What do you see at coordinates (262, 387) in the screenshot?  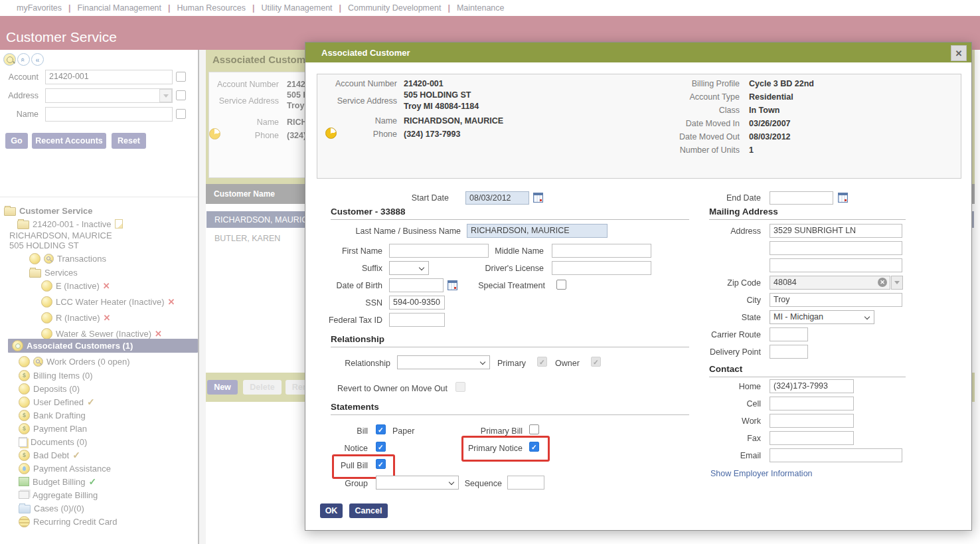 I see `delete-button: Delete` at bounding box center [262, 387].